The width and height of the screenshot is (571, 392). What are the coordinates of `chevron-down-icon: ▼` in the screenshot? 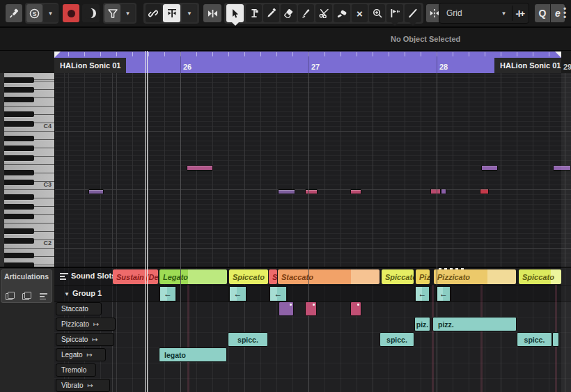 It's located at (504, 14).